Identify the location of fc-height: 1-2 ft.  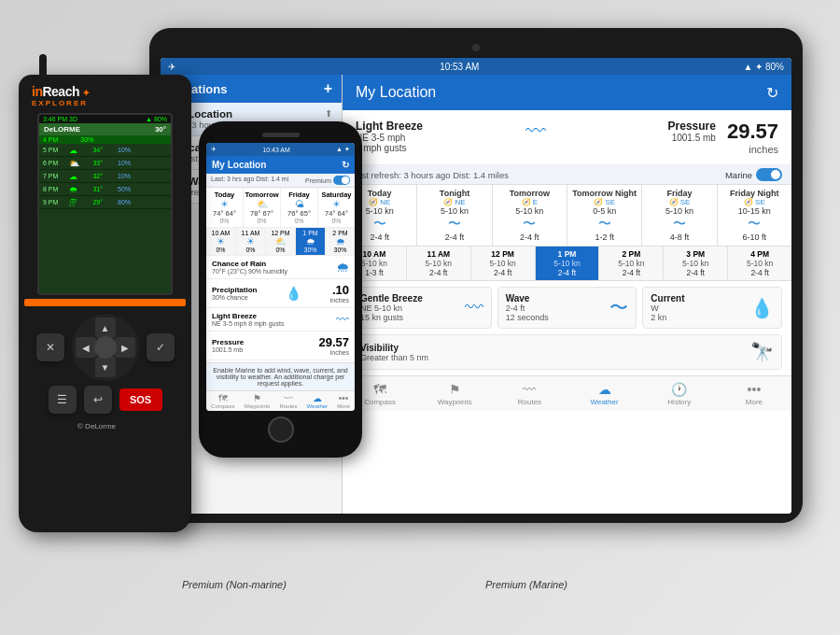
(605, 237).